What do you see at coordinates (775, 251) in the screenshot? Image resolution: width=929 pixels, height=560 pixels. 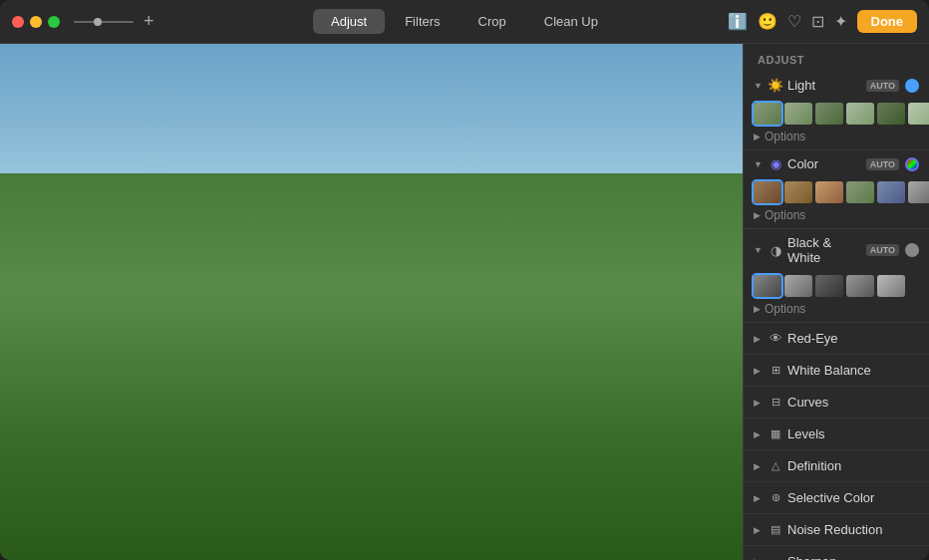 I see `bw-icon: ◑` at bounding box center [775, 251].